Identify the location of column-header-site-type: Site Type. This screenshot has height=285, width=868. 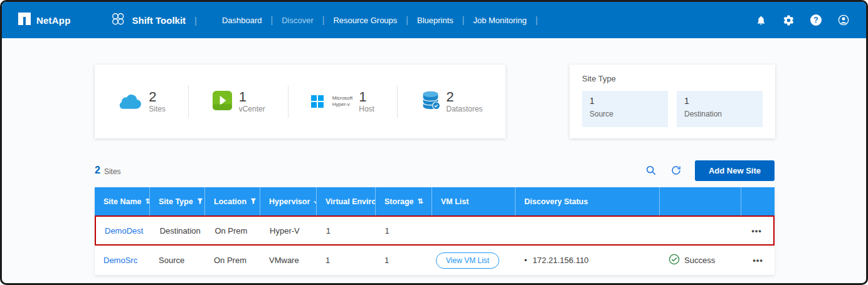
(177, 202).